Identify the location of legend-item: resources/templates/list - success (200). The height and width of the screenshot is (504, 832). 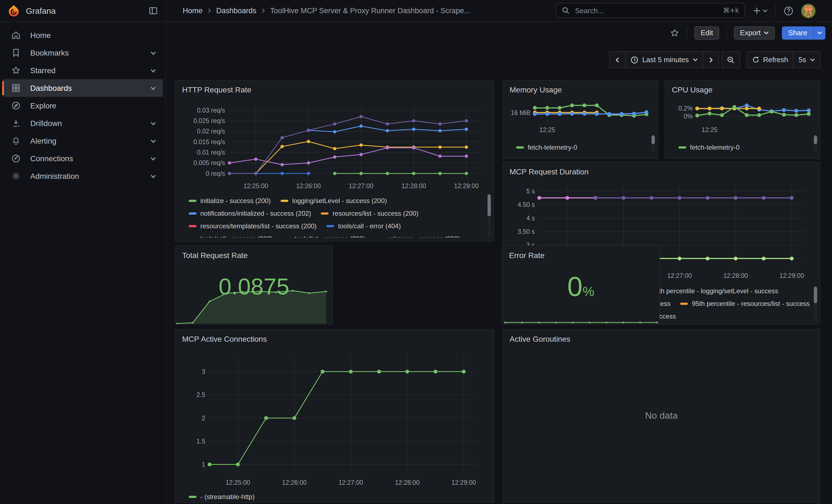
(253, 226).